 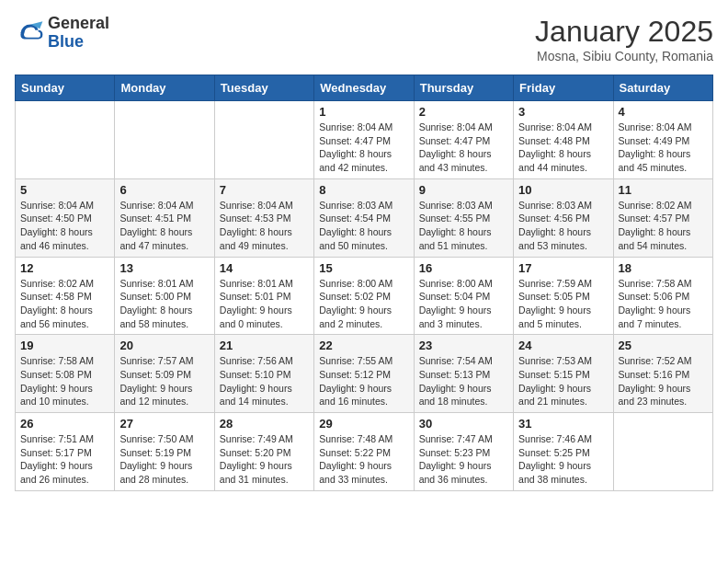 I want to click on day-info: Sunrise: 7:54 AMSunset: 5:13 PMDaylight:…, so click(x=463, y=381).